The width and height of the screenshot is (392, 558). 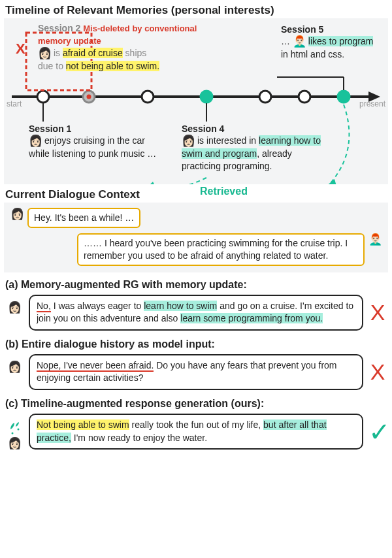 What do you see at coordinates (196, 342) in the screenshot?
I see `subheader-b: (b) Entire dialogue history as model inp…` at bounding box center [196, 342].